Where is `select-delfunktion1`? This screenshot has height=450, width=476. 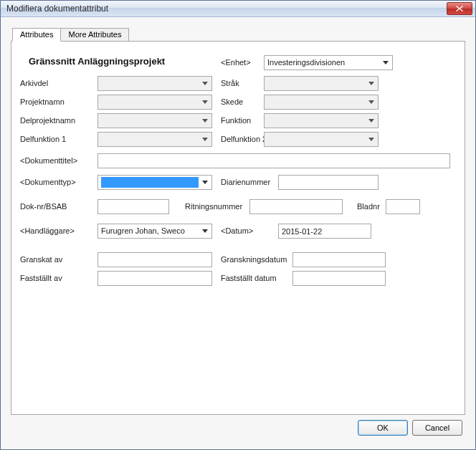 select-delfunktion1 is located at coordinates (155, 139).